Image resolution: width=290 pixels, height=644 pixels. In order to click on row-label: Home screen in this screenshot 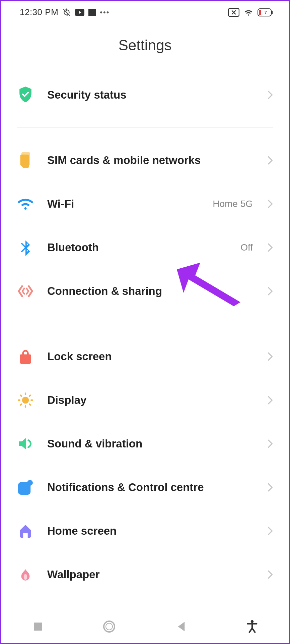, I will do `click(151, 531)`.